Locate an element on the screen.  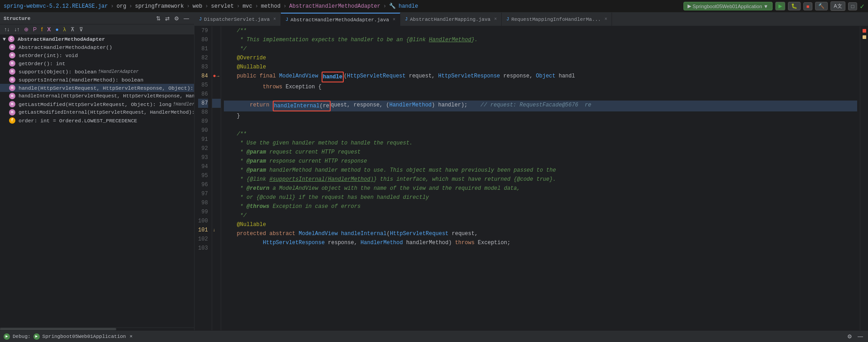
tab-ahma-close: × is located at coordinates (394, 20).